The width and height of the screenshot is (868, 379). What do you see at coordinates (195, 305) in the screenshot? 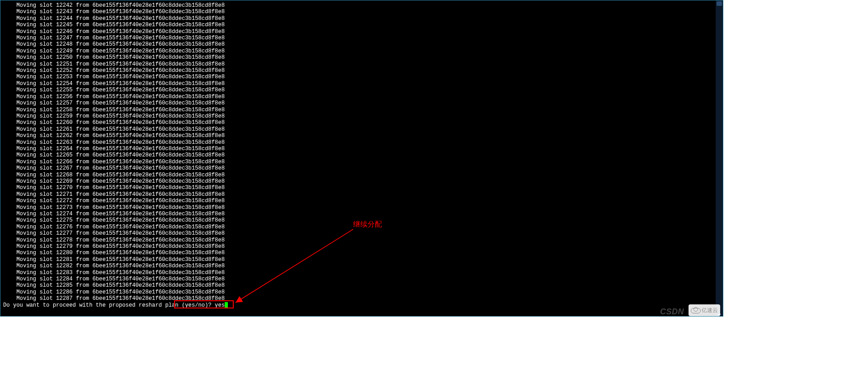
I see `prompt-highlighted-text: plan (yes/no)? yes` at bounding box center [195, 305].